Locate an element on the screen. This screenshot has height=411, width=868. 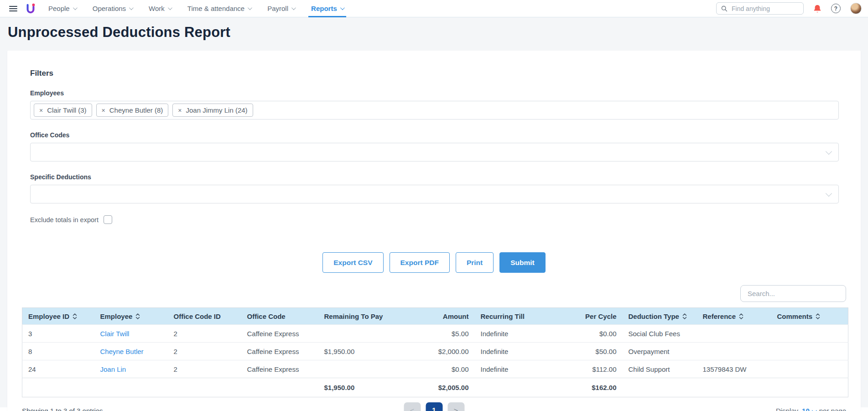
cell-remaining-to-pay is located at coordinates (357, 369).